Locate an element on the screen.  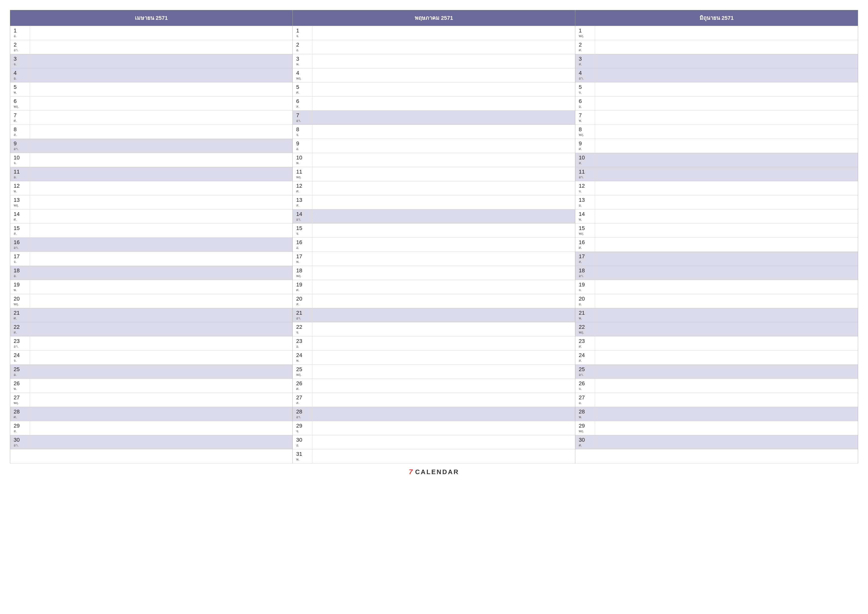
day-abbr-june-10: ส. is located at coordinates (580, 163).